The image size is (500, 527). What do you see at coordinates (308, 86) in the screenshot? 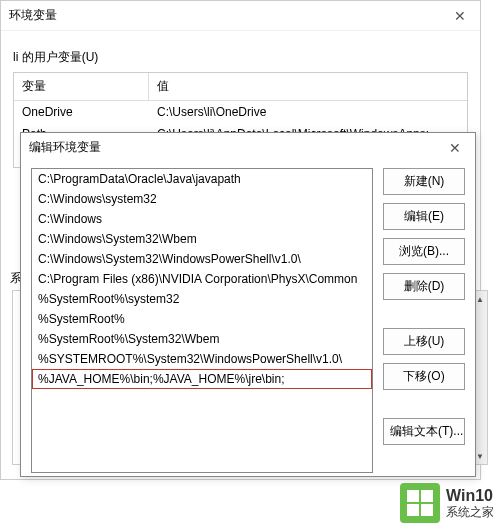
I see `col-header-value: 值` at bounding box center [308, 86].